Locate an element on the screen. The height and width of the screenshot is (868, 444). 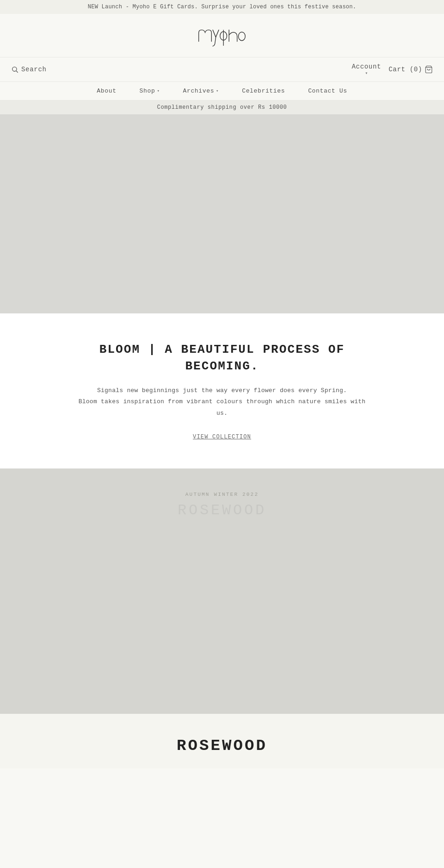
account-chevron-down-icon: ▾ is located at coordinates (366, 73).